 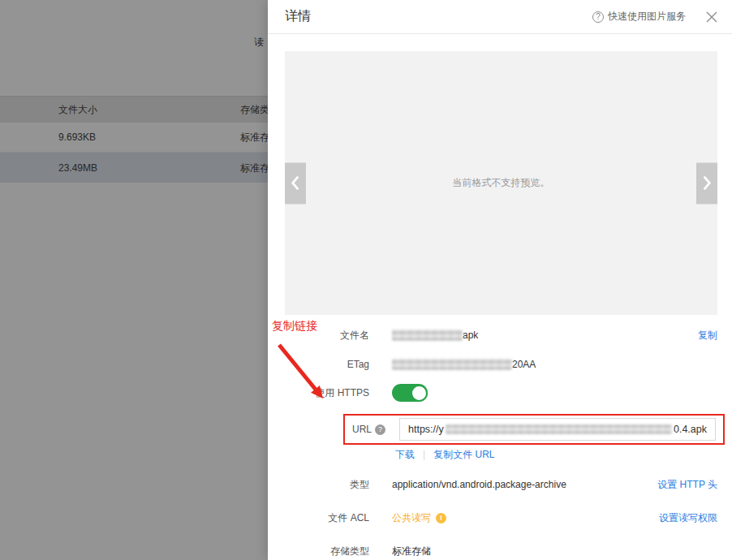 I want to click on url-value-prefix: https://y, so click(x=426, y=429).